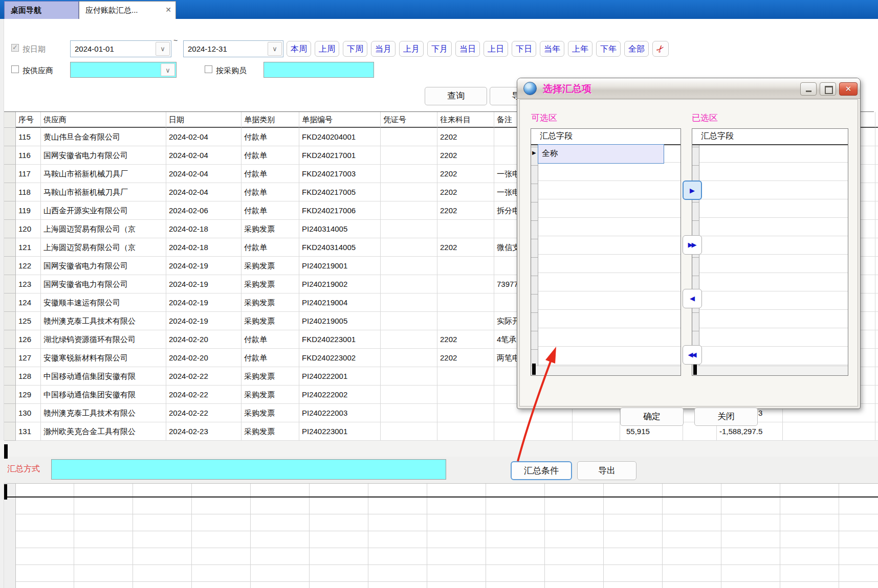  What do you see at coordinates (29, 376) in the screenshot?
I see `table-cell: 128` at bounding box center [29, 376].